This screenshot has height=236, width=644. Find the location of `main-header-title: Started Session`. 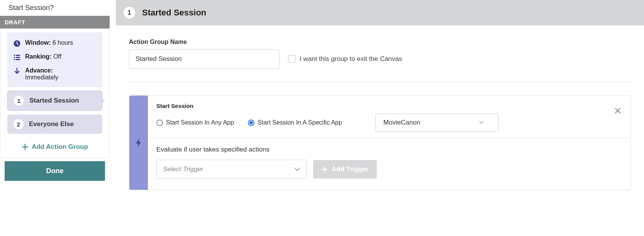

main-header-title: Started Session is located at coordinates (174, 13).